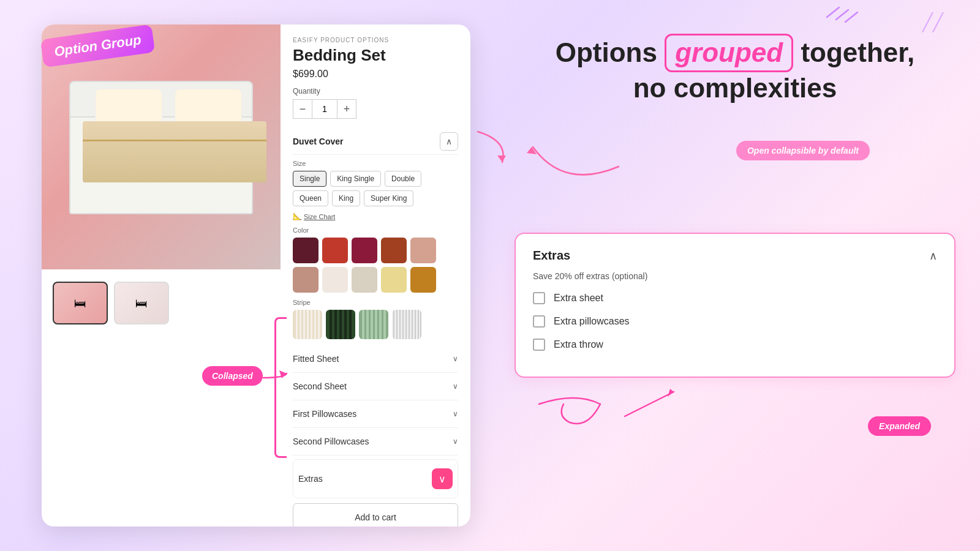 This screenshot has height=551, width=980. I want to click on color-label: Color, so click(375, 230).